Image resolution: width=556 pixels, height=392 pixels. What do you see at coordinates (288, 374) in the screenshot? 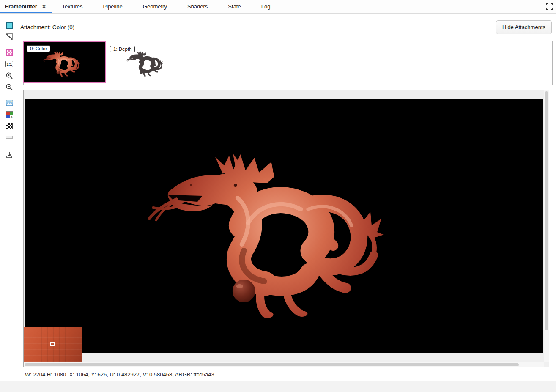
I see `status-bar: W: 2204 H: 1080 X: 1064, Y: 626, U: 0.48…` at bounding box center [288, 374].